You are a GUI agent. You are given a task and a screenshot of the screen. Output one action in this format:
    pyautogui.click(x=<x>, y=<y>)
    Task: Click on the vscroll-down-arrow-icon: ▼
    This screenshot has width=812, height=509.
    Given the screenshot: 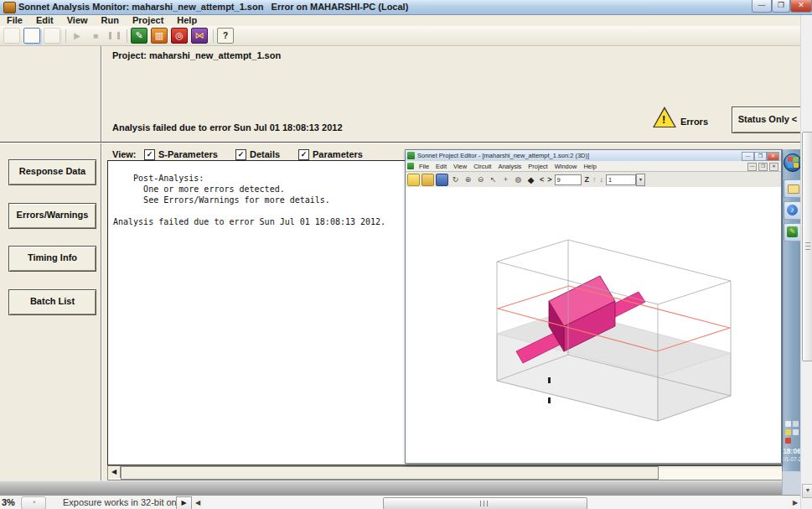 What is the action you would take?
    pyautogui.click(x=807, y=491)
    